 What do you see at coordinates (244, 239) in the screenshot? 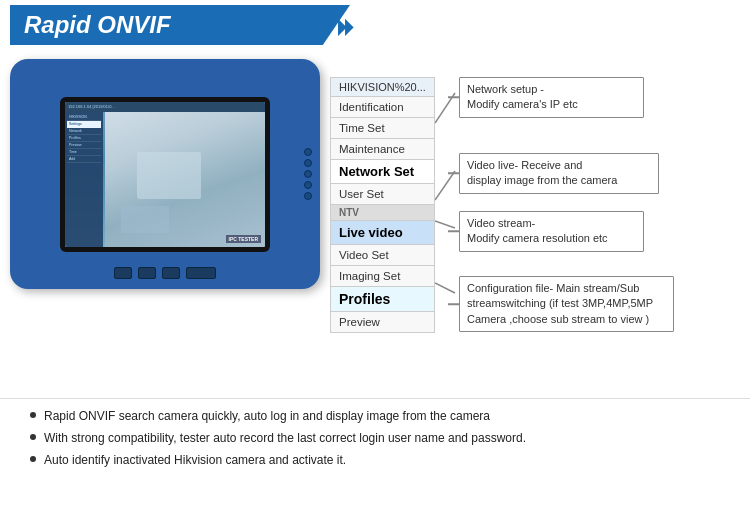
I see `screen-ipc-label: IPC TESTER` at bounding box center [244, 239].